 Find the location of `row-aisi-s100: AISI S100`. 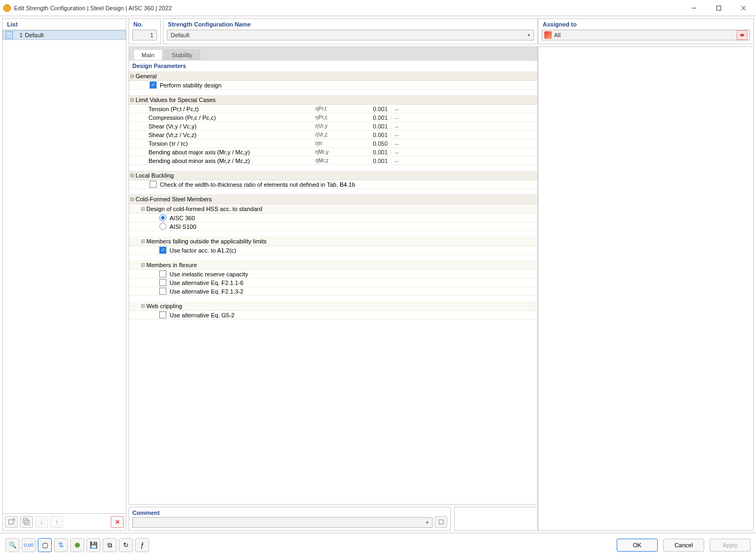

row-aisi-s100: AISI S100 is located at coordinates (333, 227).